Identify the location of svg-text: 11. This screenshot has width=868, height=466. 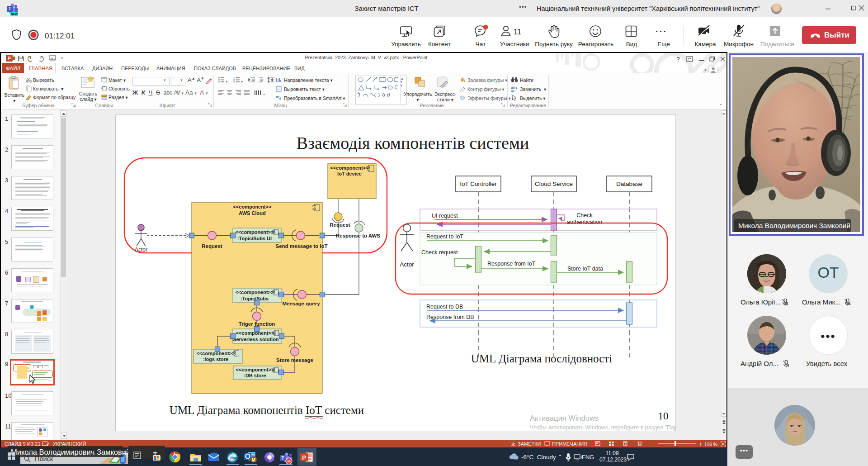
(517, 32).